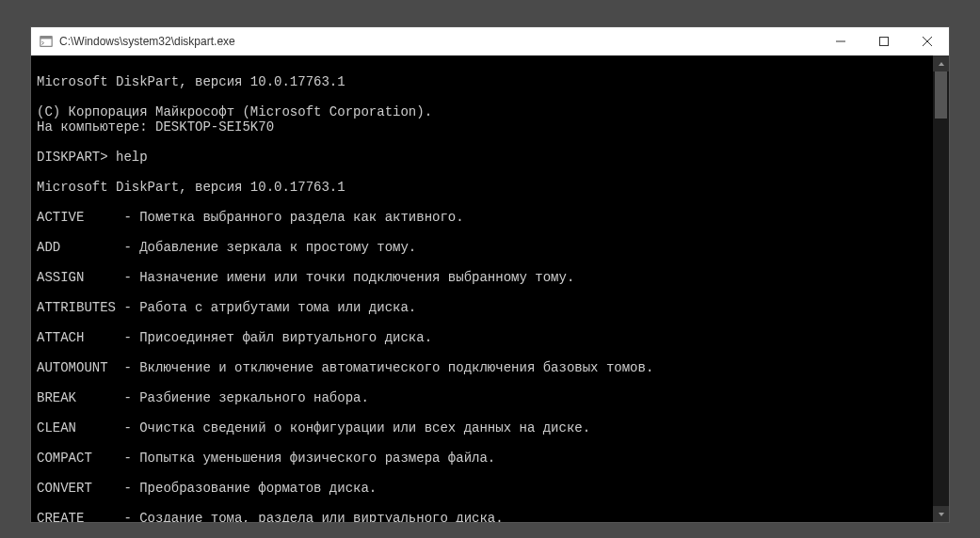  What do you see at coordinates (348, 277) in the screenshot?
I see `cmd-desc: - Назначение имени или точки подключения…` at bounding box center [348, 277].